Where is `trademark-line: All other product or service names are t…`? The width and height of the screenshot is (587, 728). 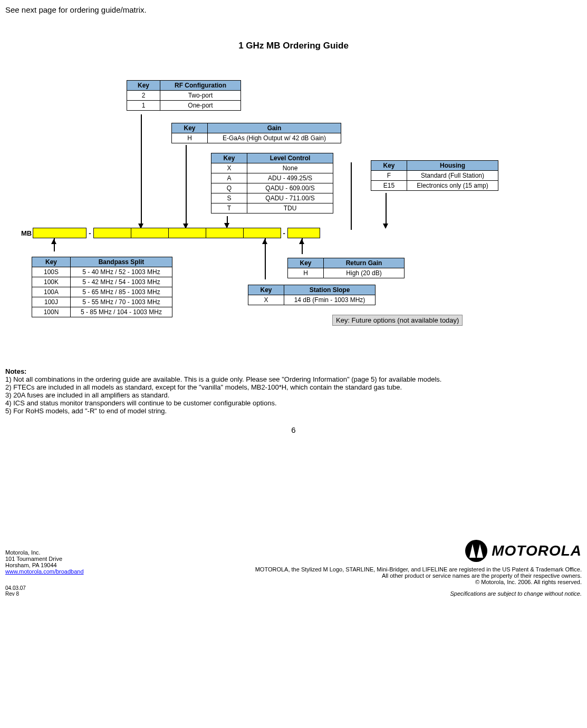 trademark-line: All other product or service names are t… is located at coordinates (419, 576).